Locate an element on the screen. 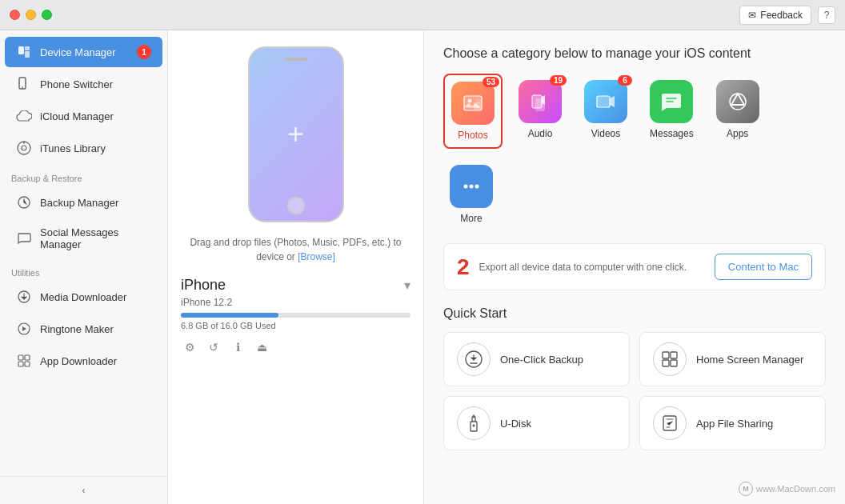  sidebar-item-social-messages: Social Messages Manager is located at coordinates (83, 238).